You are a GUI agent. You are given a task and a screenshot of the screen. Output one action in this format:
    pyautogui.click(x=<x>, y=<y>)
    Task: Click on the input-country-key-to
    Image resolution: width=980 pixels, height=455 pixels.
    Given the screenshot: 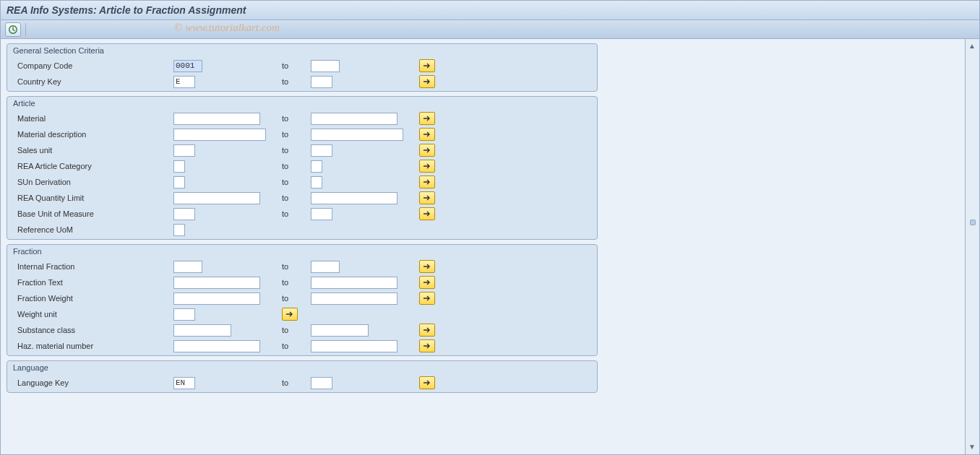 What is the action you would take?
    pyautogui.click(x=322, y=82)
    